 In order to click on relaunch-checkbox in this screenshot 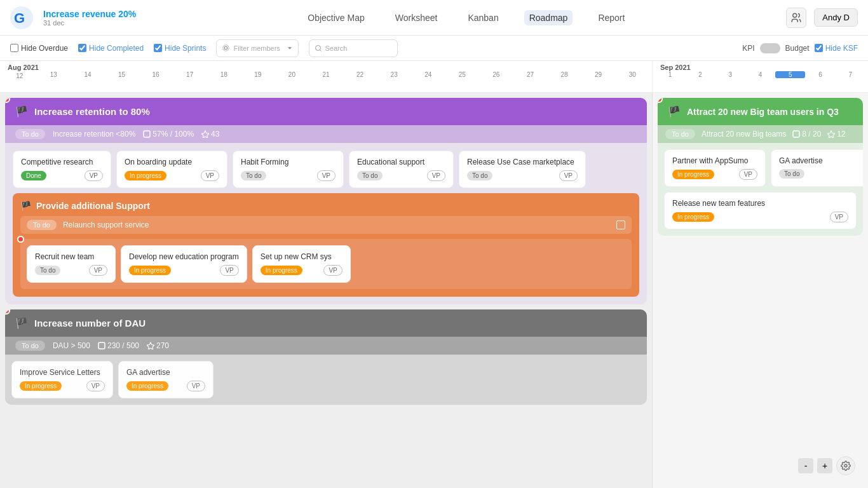, I will do `click(621, 225)`.